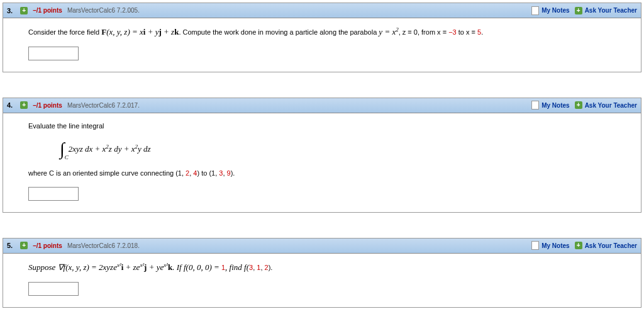 The image size is (644, 326). What do you see at coordinates (322, 268) in the screenshot?
I see `question-text: Suppose ∇f(x, y, z) = 2xyzex²i + zex²j +…` at bounding box center [322, 268].